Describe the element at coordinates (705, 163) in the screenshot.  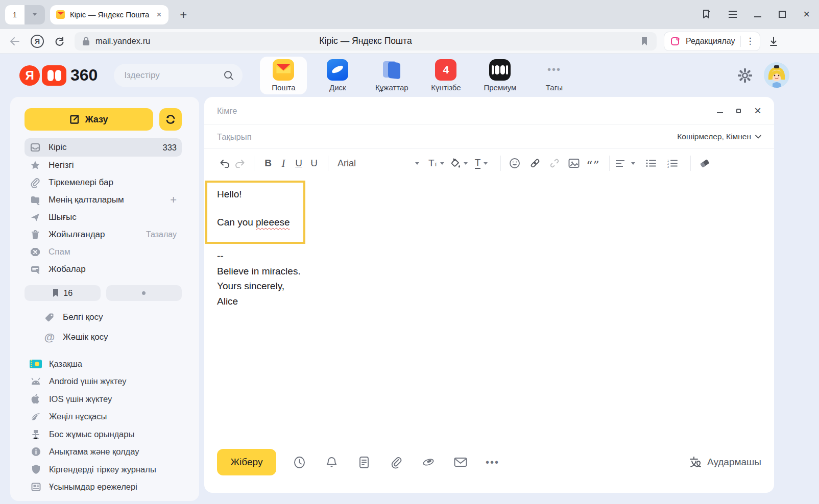
I see `eraser-icon` at that location.